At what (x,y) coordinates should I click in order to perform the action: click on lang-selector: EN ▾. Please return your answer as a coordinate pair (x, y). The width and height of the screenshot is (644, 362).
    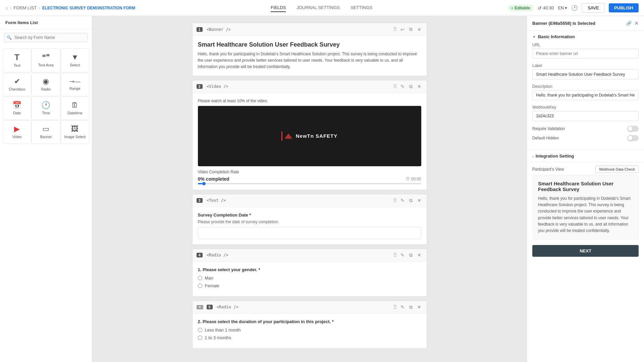
    Looking at the image, I should click on (562, 8).